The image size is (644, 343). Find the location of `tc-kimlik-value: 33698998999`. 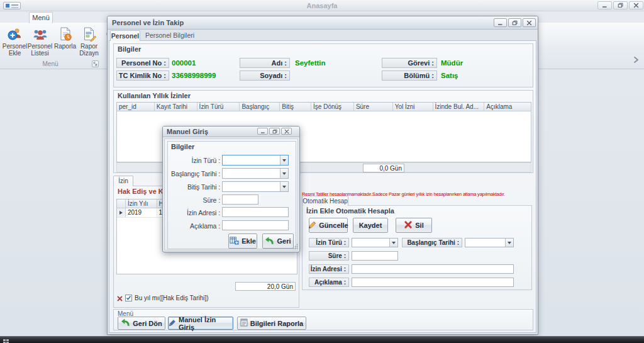

tc-kimlik-value: 33698998999 is located at coordinates (194, 76).